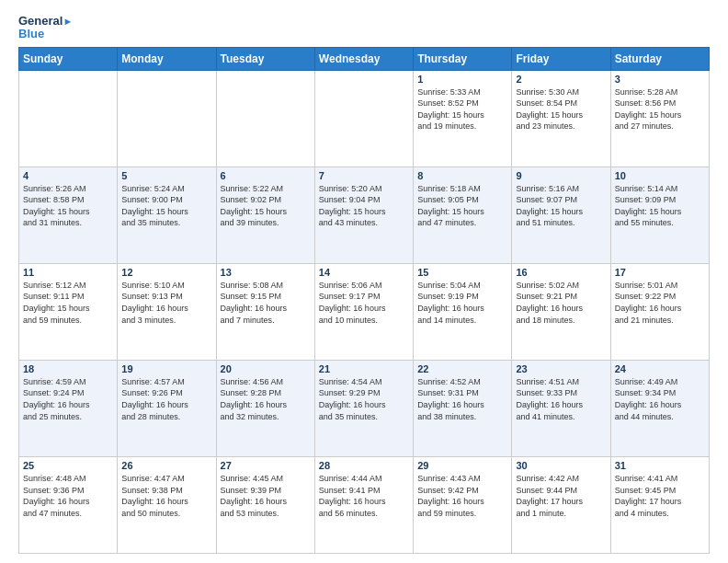 The width and height of the screenshot is (728, 563). I want to click on calendar-cell: 30Sunrise: 4:42 AMSunset: 9:44 PMDayligh…, so click(561, 504).